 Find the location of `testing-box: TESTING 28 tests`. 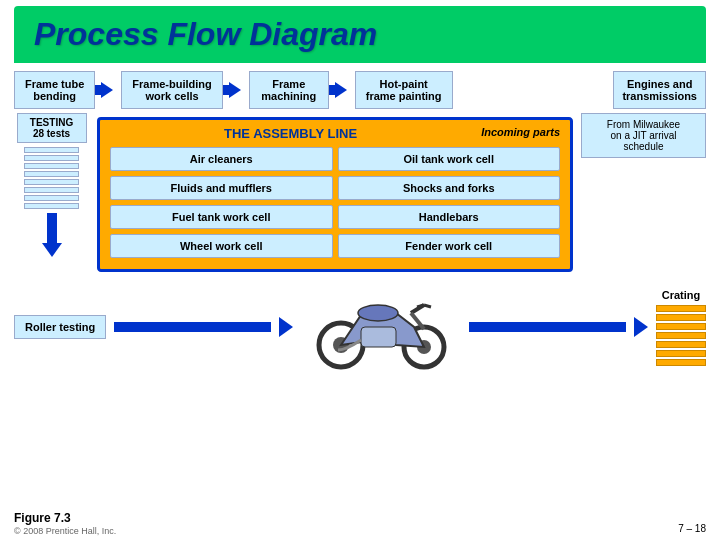

testing-box: TESTING 28 tests is located at coordinates (52, 128).